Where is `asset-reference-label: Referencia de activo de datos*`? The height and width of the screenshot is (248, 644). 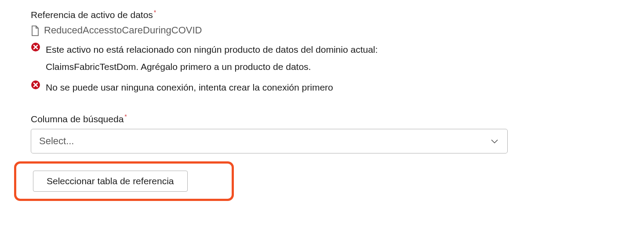 asset-reference-label: Referencia de activo de datos* is located at coordinates (338, 15).